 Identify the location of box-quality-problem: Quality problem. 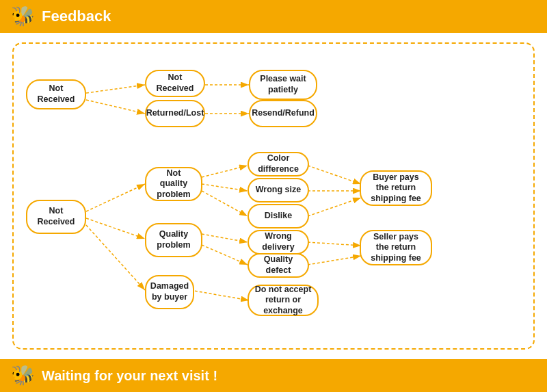
(174, 240).